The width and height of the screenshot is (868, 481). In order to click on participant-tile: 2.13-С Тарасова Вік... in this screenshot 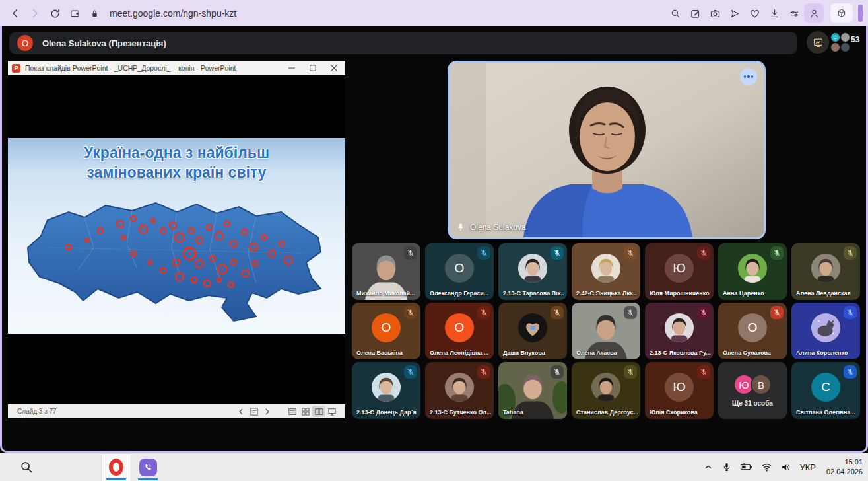, I will do `click(533, 272)`.